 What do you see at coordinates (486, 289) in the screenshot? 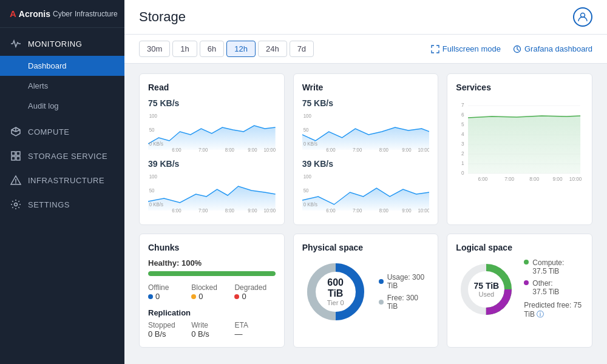
I see `logical-donut: 75 TiB Used` at bounding box center [486, 289].